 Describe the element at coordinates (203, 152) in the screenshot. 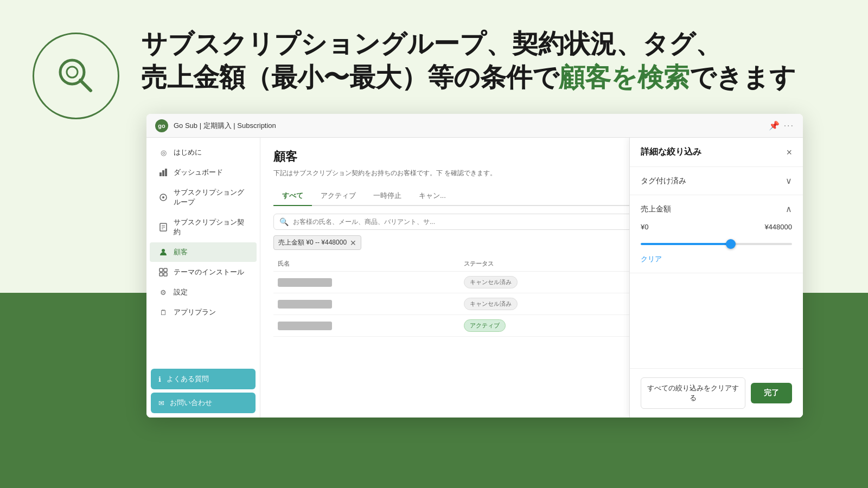

I see `sidebar-item-intro: ◎ はじめに` at that location.